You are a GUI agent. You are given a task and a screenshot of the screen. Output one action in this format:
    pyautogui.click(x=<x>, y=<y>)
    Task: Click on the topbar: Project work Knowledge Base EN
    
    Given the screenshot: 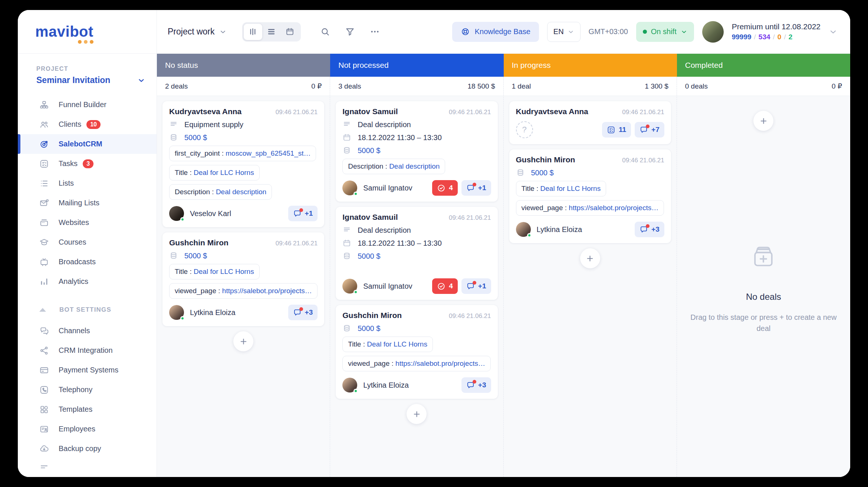 What is the action you would take?
    pyautogui.click(x=504, y=32)
    